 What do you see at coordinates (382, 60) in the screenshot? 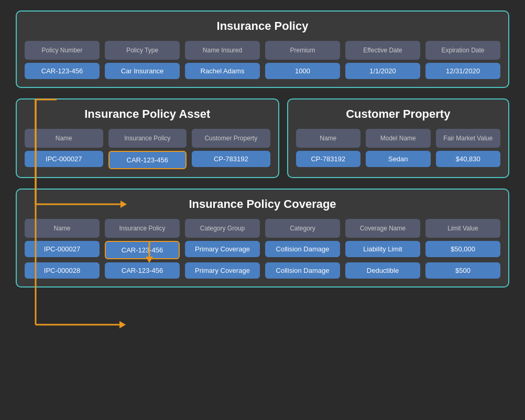
I see `effective-date-col: Effective Date 1/1/2020` at bounding box center [382, 60].